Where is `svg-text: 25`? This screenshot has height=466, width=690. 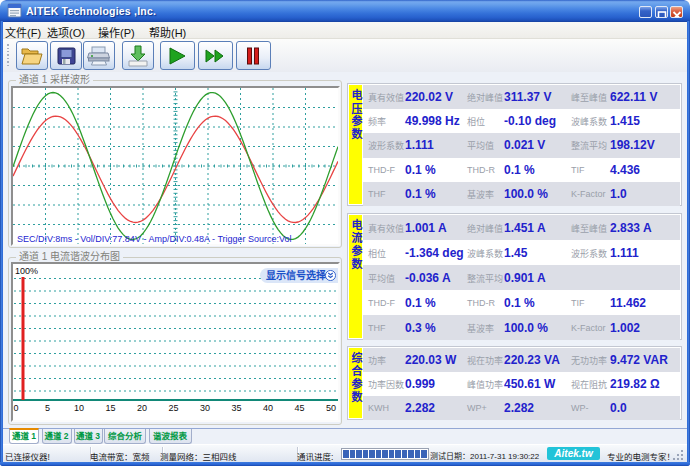 svg-text: 25 is located at coordinates (173, 408).